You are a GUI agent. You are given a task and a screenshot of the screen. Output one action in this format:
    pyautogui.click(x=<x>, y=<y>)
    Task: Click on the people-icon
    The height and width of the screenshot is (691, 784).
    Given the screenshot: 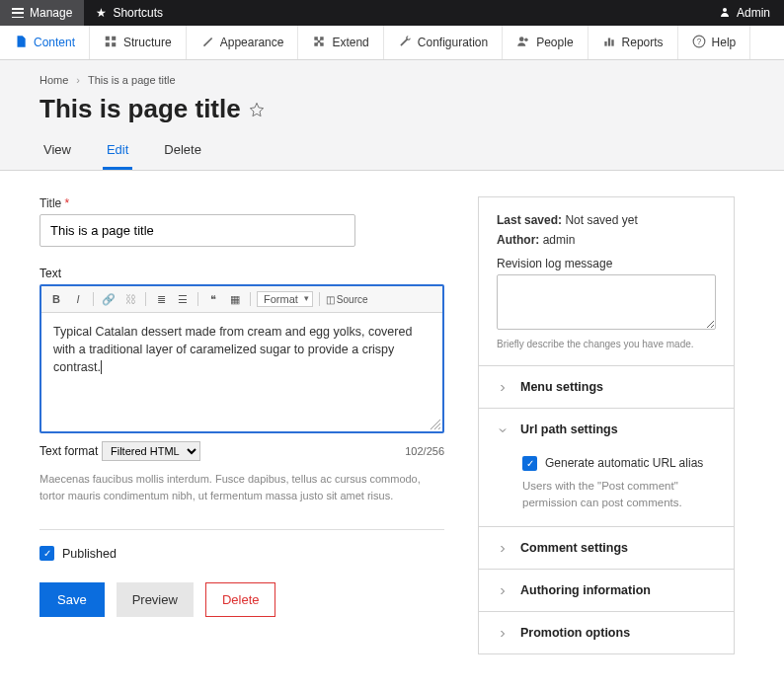 What is the action you would take?
    pyautogui.click(x=523, y=43)
    